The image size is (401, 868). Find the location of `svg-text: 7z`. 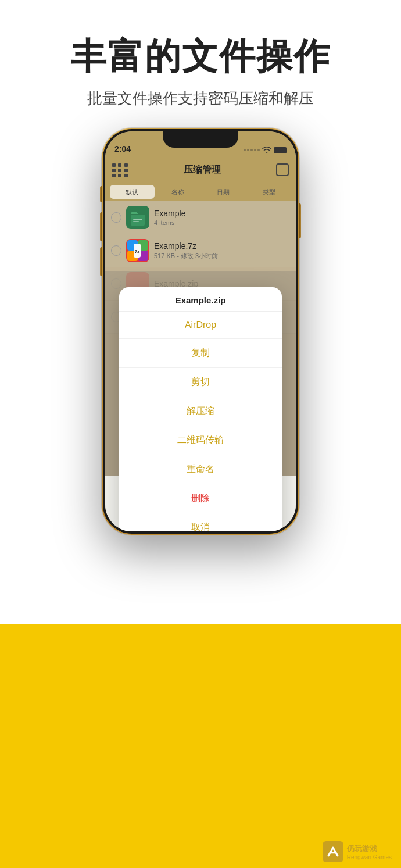

svg-text: 7z is located at coordinates (137, 251).